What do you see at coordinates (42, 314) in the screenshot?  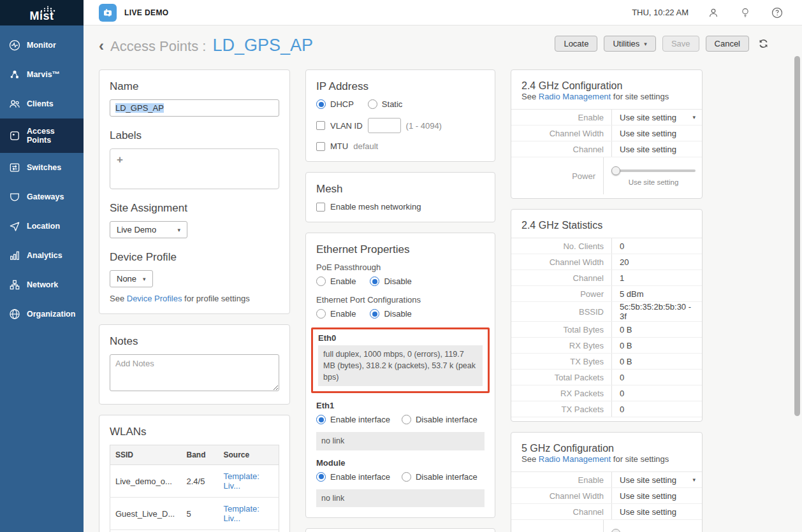 I see `sidebar-item-organization: Organization` at bounding box center [42, 314].